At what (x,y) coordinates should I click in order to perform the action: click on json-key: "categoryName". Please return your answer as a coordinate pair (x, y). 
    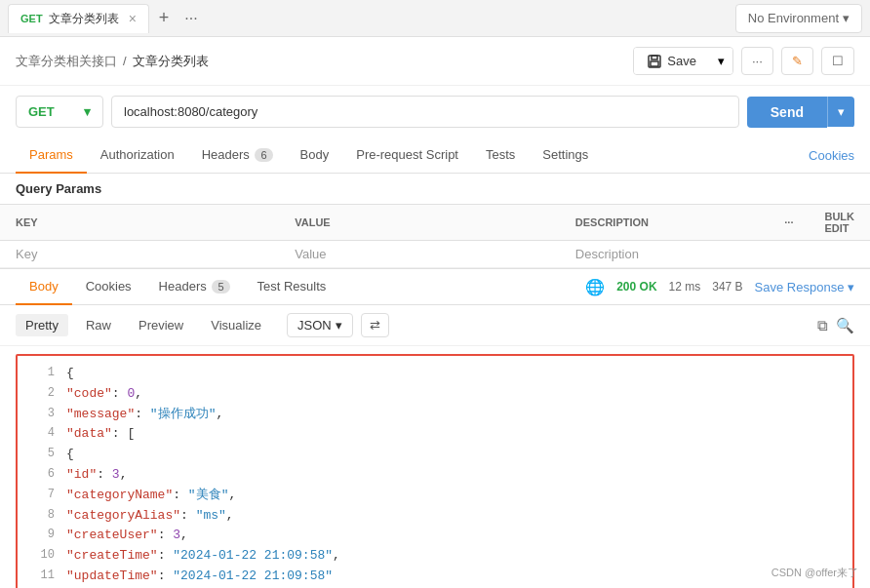
    Looking at the image, I should click on (119, 495).